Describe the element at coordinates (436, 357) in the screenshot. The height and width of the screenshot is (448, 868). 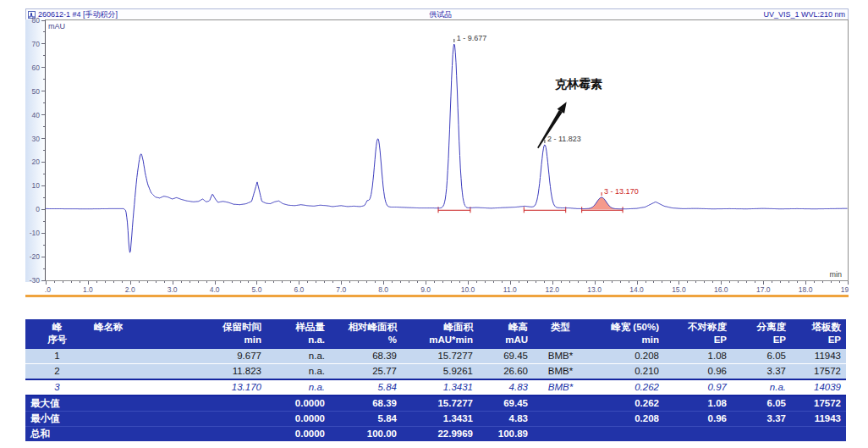
I see `peak-row: 19.677n.a.68.3915.727769.45BMB*0.2081.08…` at that location.